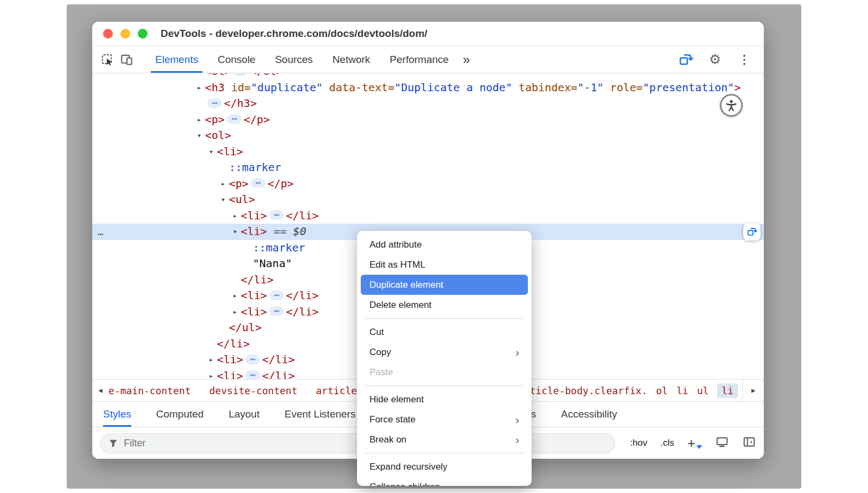  I want to click on breadcrumb-item-devsite-content: devsite-content, so click(254, 391).